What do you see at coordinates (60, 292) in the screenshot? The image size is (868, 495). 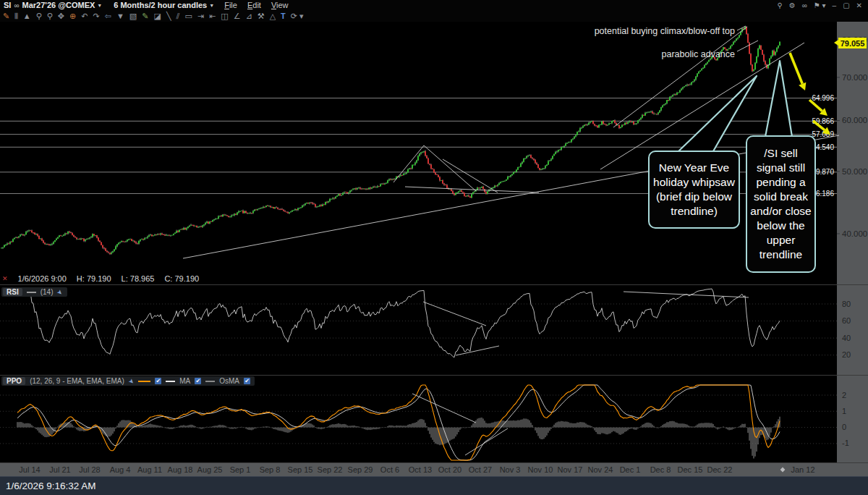 I see `rsi-pointer-icon: ➤` at bounding box center [60, 292].